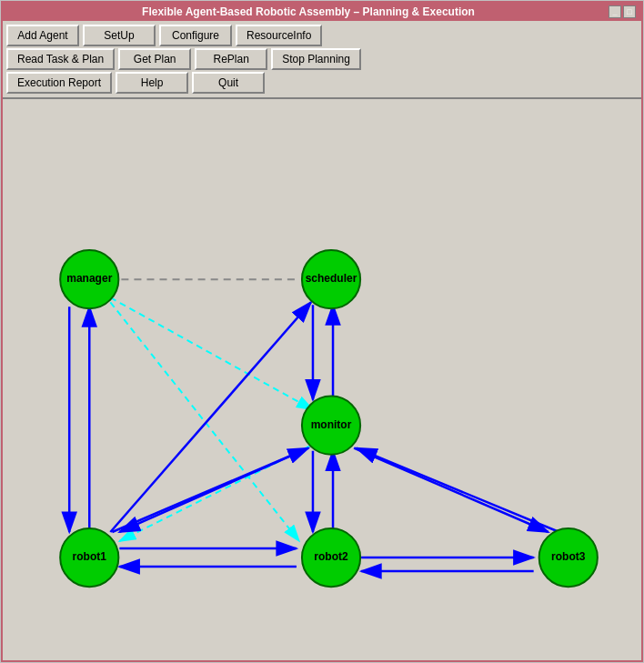 This screenshot has height=663, width=644. What do you see at coordinates (89, 558) in the screenshot?
I see `node-robot1` at bounding box center [89, 558].